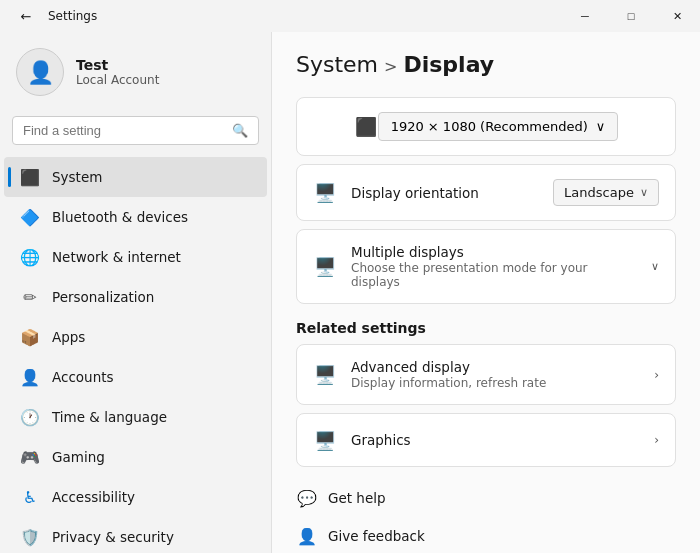 This screenshot has height=553, width=700. What do you see at coordinates (296, 375) in the screenshot?
I see `red-arrow-indicator` at bounding box center [296, 375].